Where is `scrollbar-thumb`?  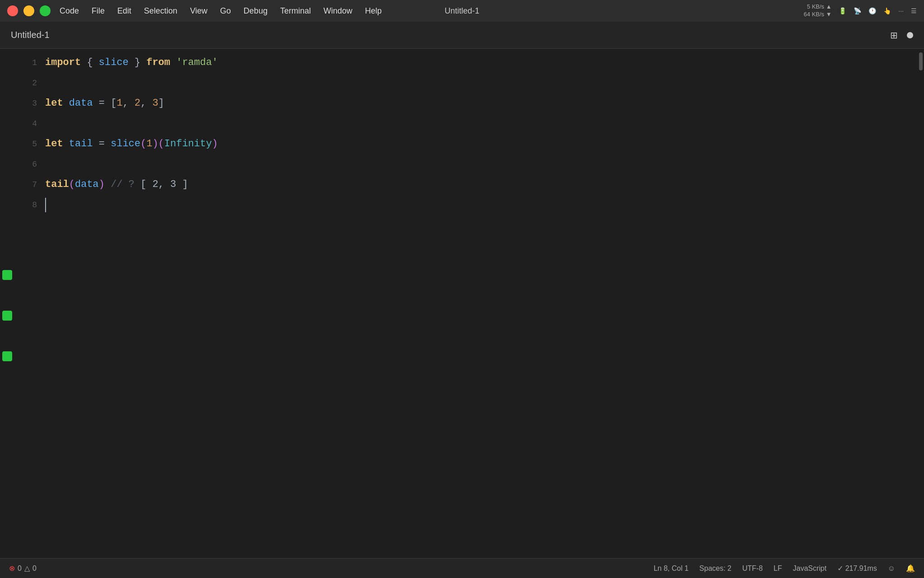 scrollbar-thumb is located at coordinates (921, 61).